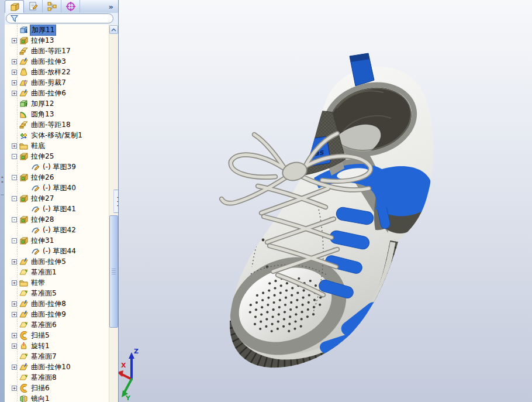 This screenshot has width=532, height=402. What do you see at coordinates (60, 19) in the screenshot?
I see `filter-box` at bounding box center [60, 19].